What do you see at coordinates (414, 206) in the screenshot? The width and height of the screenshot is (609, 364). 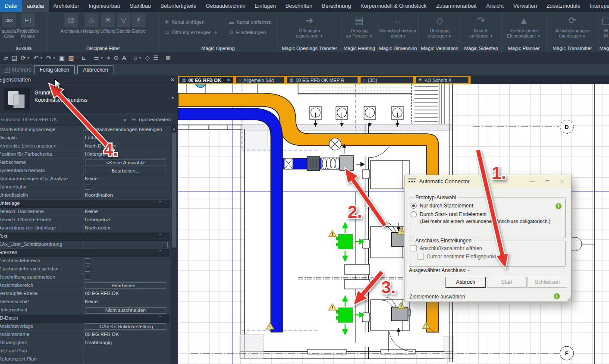 I see `radio-icon` at bounding box center [414, 206].